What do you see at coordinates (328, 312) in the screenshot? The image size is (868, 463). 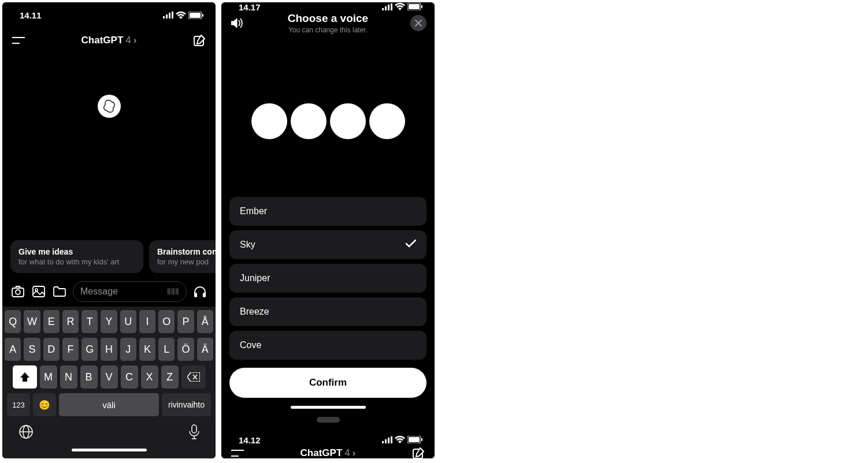 I see `voice-option-breeze: Breeze` at bounding box center [328, 312].